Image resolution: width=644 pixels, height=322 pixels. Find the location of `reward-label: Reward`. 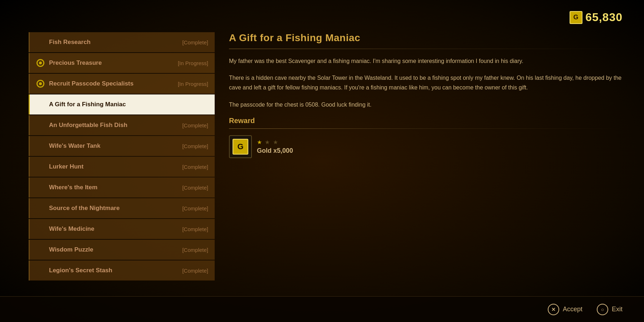

reward-label: Reward is located at coordinates (426, 121).